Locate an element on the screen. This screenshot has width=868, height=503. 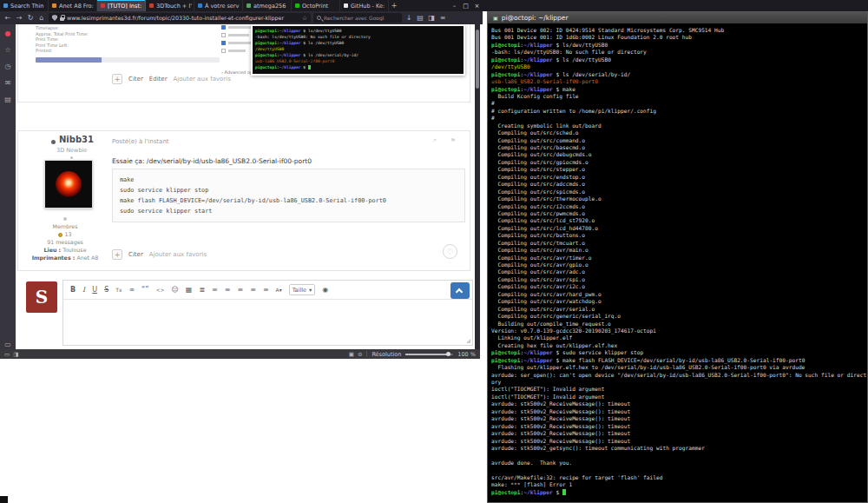
resolution-slider is located at coordinates (429, 354).